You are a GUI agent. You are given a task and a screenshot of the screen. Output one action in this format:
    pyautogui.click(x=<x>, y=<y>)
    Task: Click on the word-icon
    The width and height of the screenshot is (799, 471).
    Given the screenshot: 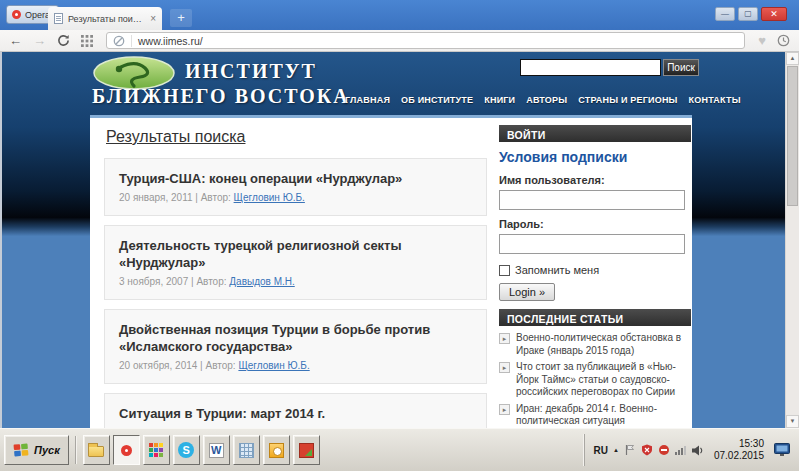 What is the action you would take?
    pyautogui.click(x=216, y=450)
    